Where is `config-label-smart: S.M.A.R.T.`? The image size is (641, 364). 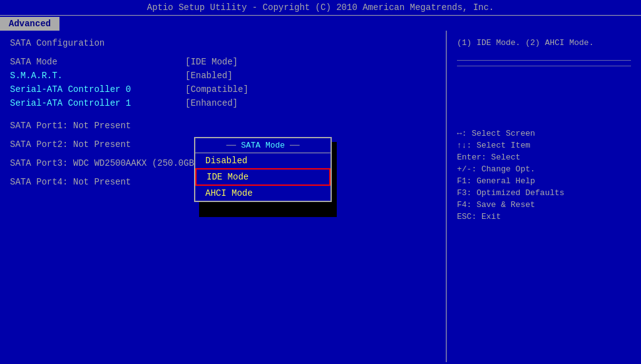
config-label-smart: S.M.A.R.T. is located at coordinates (98, 76).